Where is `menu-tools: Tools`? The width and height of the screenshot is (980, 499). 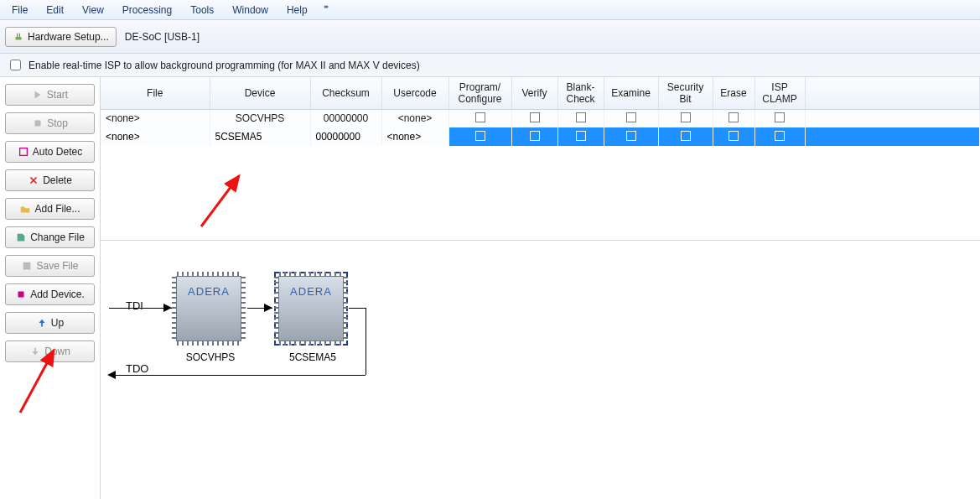
menu-tools: Tools is located at coordinates (202, 10).